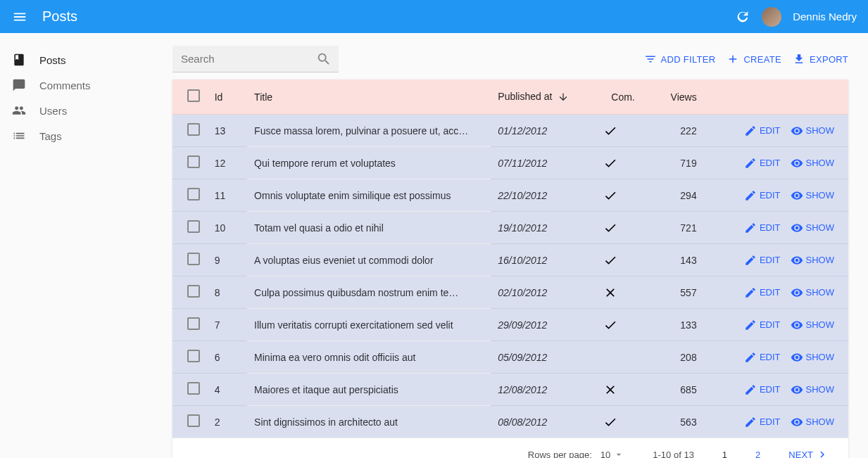 The width and height of the screenshot is (868, 458). Describe the element at coordinates (762, 59) in the screenshot. I see `create-label: CREATE` at that location.